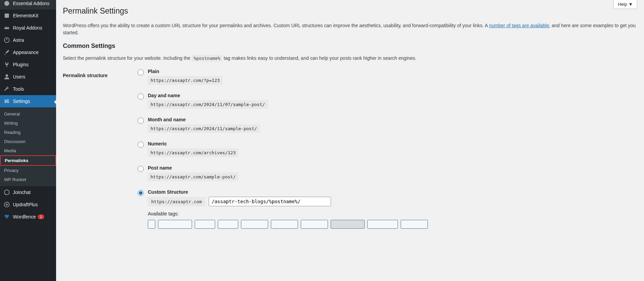  What do you see at coordinates (28, 89) in the screenshot?
I see `sidebar-item-tools: Tools` at bounding box center [28, 89].